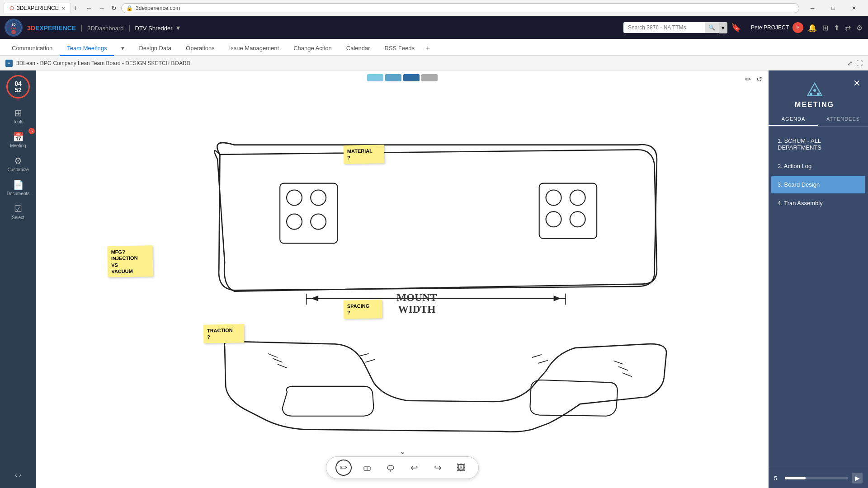 The image size is (868, 488). I want to click on apps-icon: ⊞, so click(826, 28).